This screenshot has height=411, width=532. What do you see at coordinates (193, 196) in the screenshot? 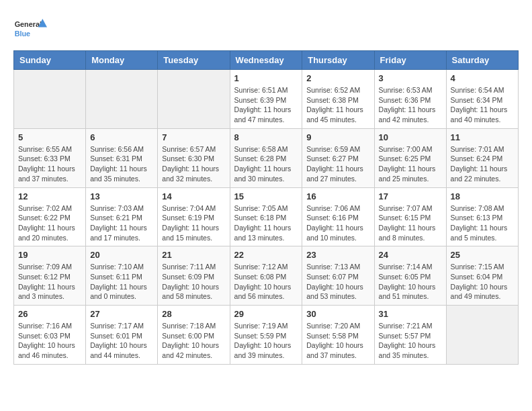
I see `day-number: 14` at bounding box center [193, 196].